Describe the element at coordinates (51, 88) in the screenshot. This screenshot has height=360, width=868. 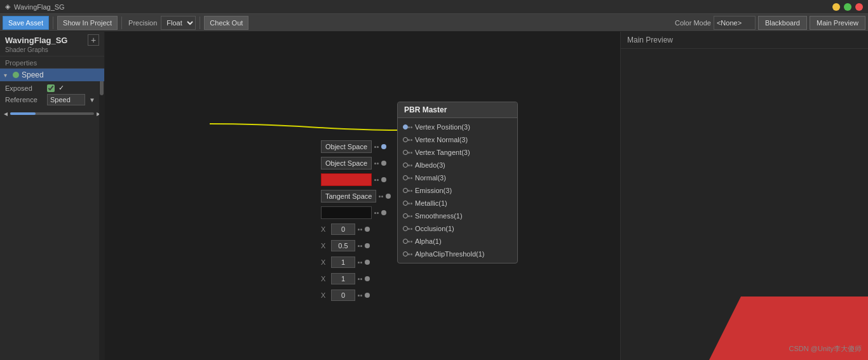
I see `exposed-checkbox` at that location.